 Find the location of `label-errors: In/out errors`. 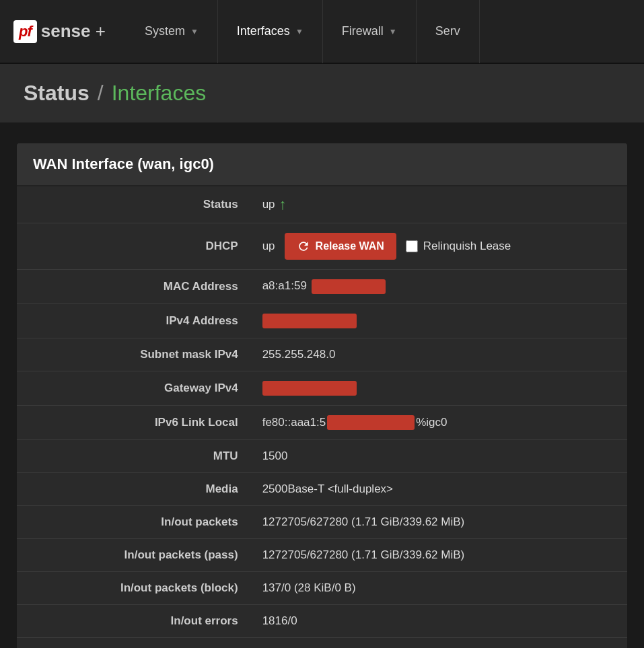

label-errors: In/out errors is located at coordinates (133, 622).